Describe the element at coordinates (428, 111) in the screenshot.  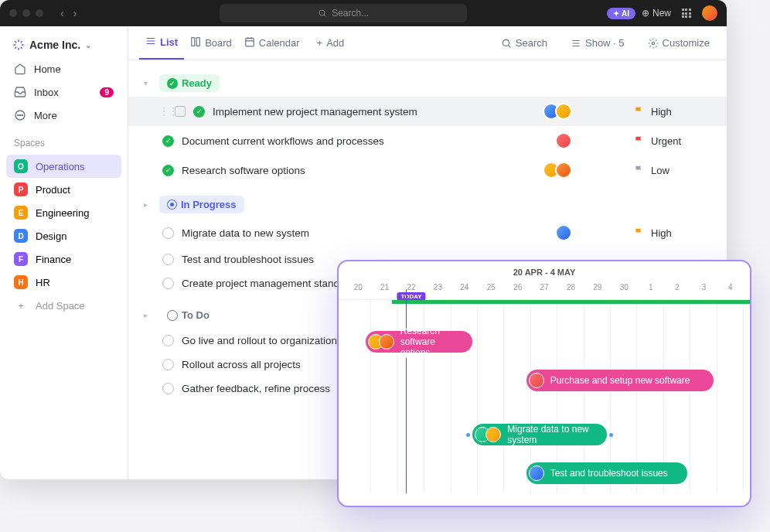
I see `task-row: ⋮⋮✓Implement new project management syst…` at that location.